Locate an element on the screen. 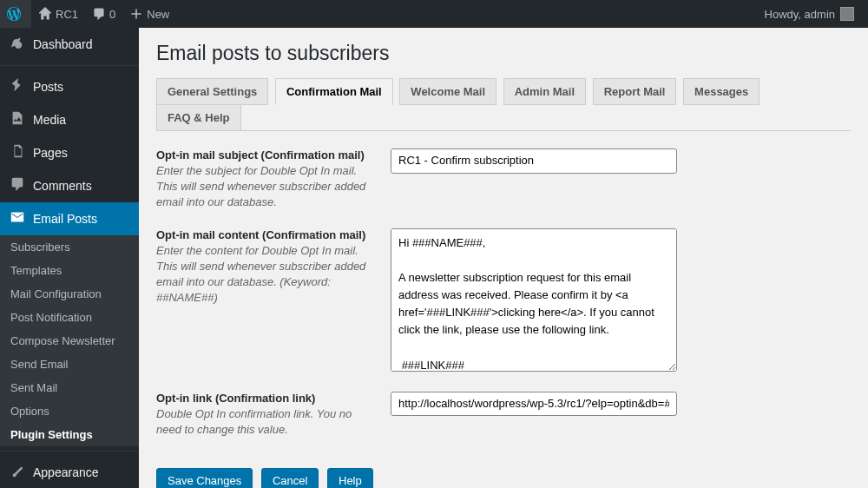 The width and height of the screenshot is (868, 488). tab-confirmation-mail: Confirmation Mail is located at coordinates (334, 92).